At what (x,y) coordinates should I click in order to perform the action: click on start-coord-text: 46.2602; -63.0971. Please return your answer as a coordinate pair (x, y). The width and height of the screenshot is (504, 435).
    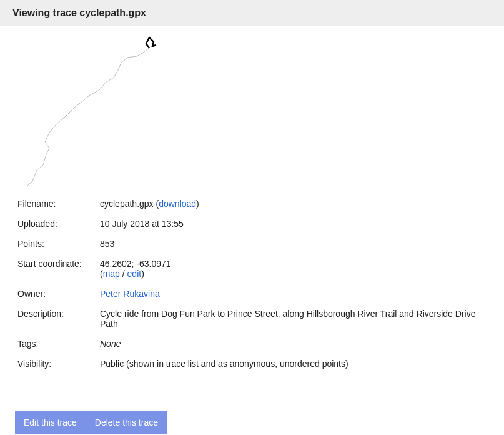
    Looking at the image, I should click on (136, 264).